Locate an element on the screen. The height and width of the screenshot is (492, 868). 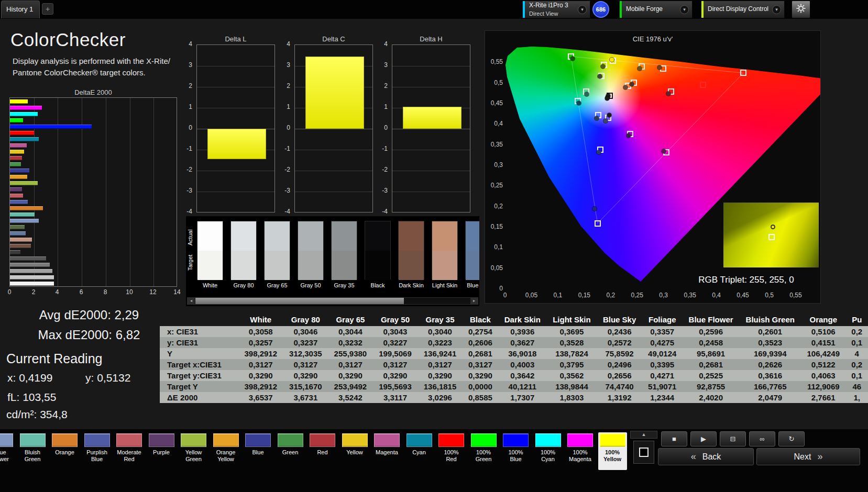
patch-button-magenta: Magenta is located at coordinates (387, 451).